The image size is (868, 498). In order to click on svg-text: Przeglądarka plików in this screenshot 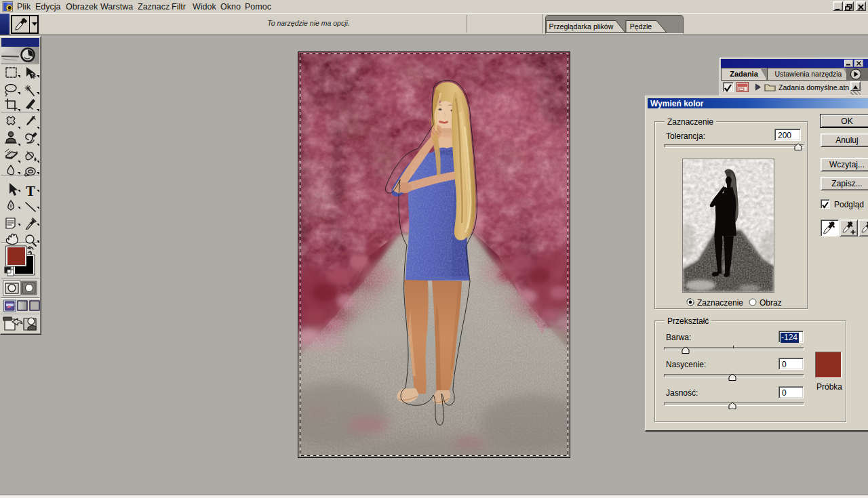, I will do `click(582, 26)`.